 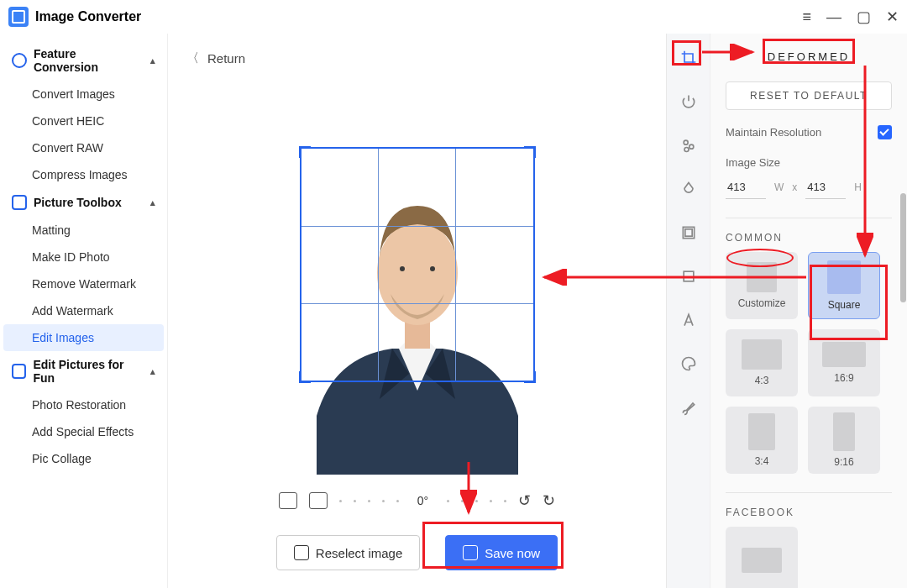 I want to click on crop-box, so click(x=417, y=265).